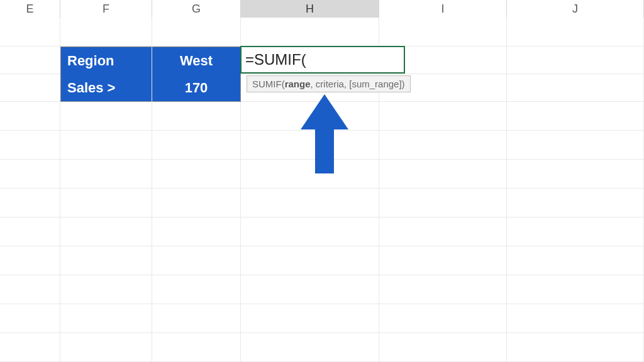 The width and height of the screenshot is (644, 362). What do you see at coordinates (269, 84) in the screenshot?
I see `tooltip-fn: SUMIF(` at bounding box center [269, 84].